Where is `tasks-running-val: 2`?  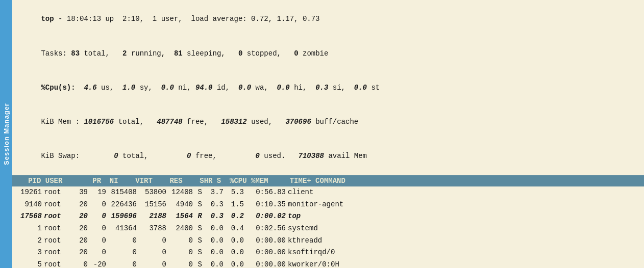 tasks-running-val: 2 is located at coordinates (118, 53).